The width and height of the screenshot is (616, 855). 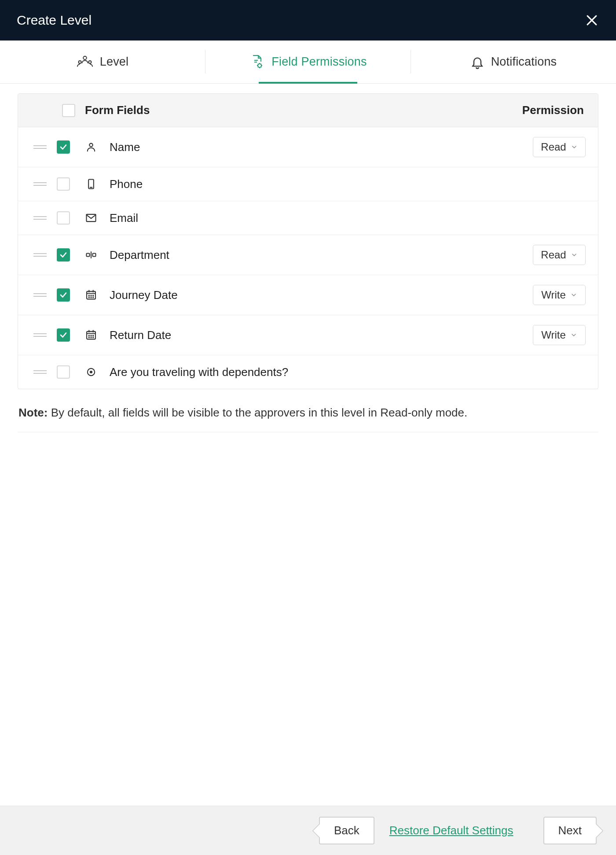 I want to click on field-label: Return Date, so click(x=317, y=335).